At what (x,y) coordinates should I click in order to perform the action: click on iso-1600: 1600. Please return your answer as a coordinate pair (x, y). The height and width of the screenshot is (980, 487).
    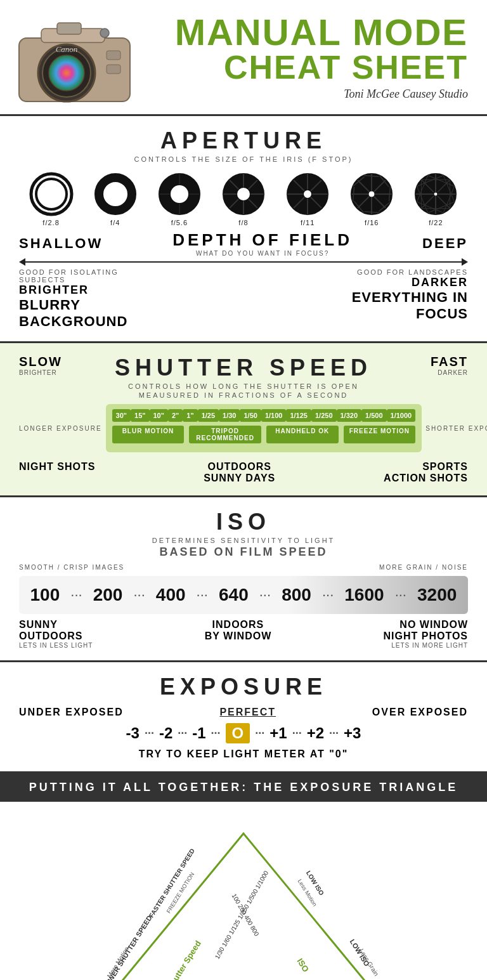
    Looking at the image, I should click on (364, 595).